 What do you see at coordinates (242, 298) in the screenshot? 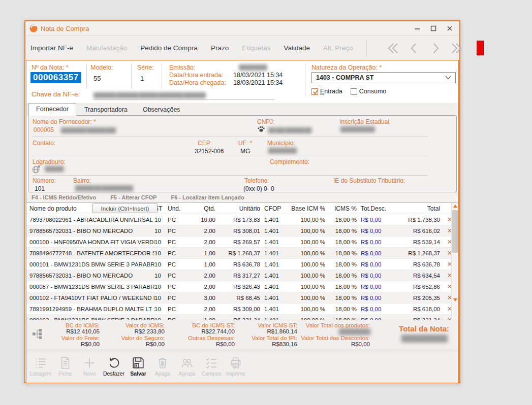
I see `table-row: 000102 - FTA9410VT FIAT PALIO / WEEKEND …` at bounding box center [242, 298].